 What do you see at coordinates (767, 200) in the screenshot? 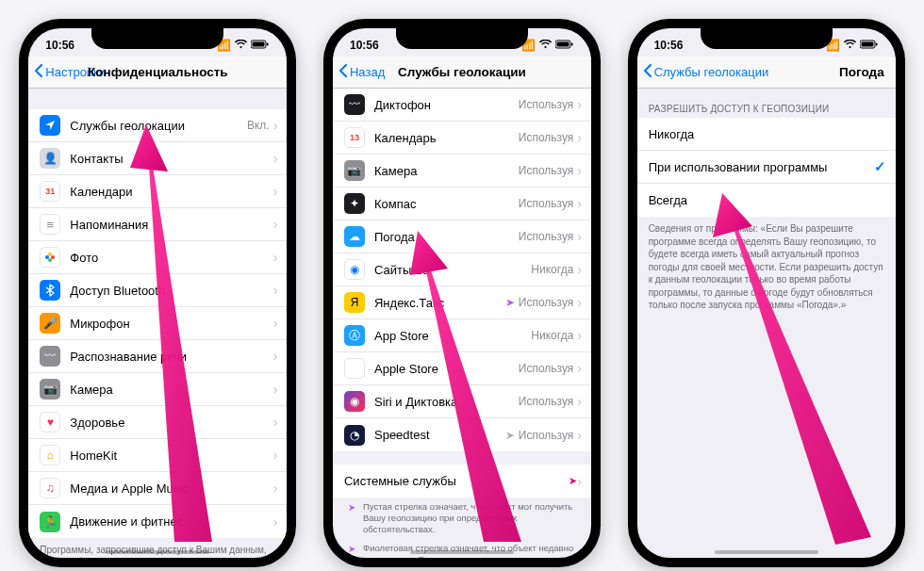
I see `row-label: Всегда` at bounding box center [767, 200].